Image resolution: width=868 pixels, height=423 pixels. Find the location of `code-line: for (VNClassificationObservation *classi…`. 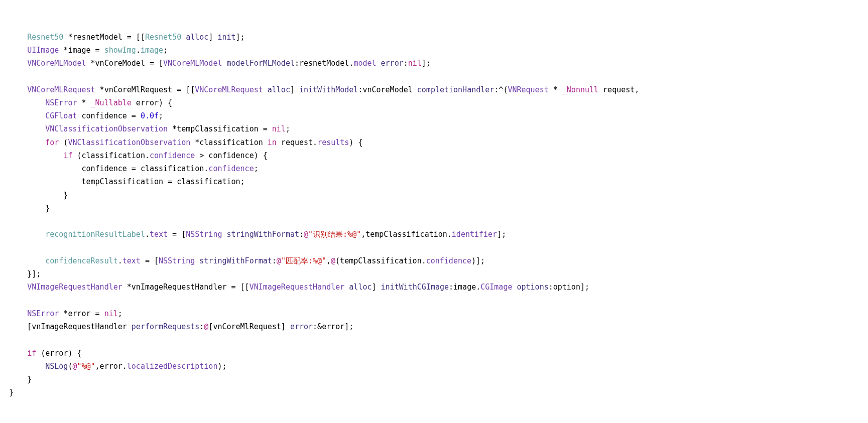

code-line: for (VNClassificationObservation *classi… is located at coordinates (434, 143).